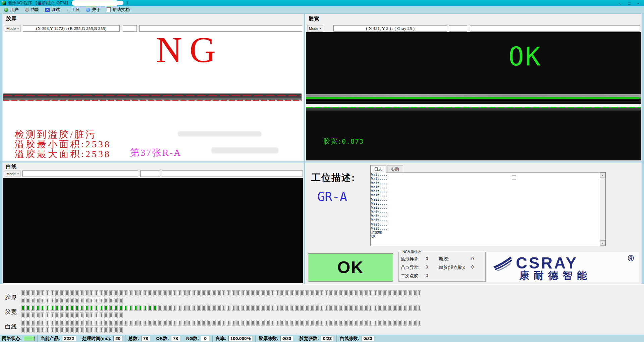 The image size is (644, 342). Describe the element at coordinates (378, 169) in the screenshot. I see `tab-log: 日志` at that location.